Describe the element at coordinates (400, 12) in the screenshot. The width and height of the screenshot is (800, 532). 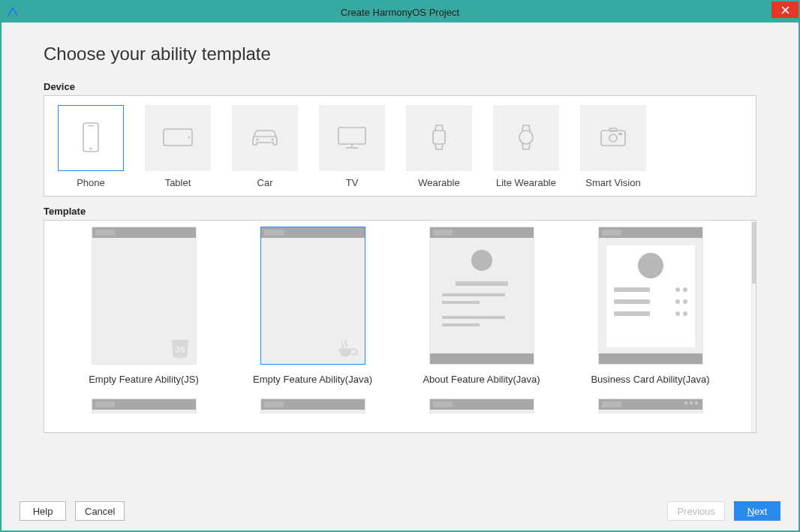
I see `window-title: Create HarmonyOS Project` at that location.